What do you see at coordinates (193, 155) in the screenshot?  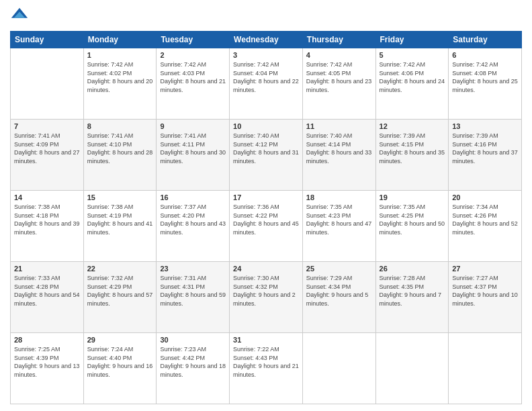 I see `day-cell: 9 Sunrise: 7:41 AMSunset: 4:11 PMDayligh…` at bounding box center [193, 155].